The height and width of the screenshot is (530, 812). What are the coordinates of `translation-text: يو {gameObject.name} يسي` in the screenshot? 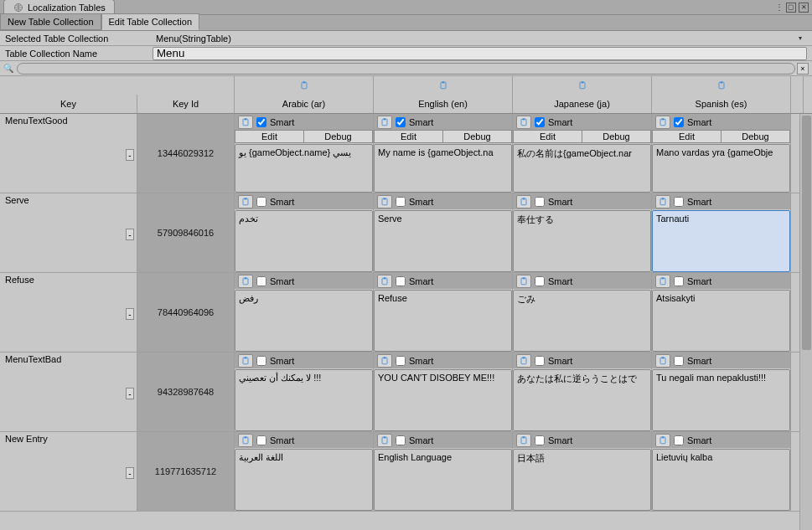 It's located at (303, 168).